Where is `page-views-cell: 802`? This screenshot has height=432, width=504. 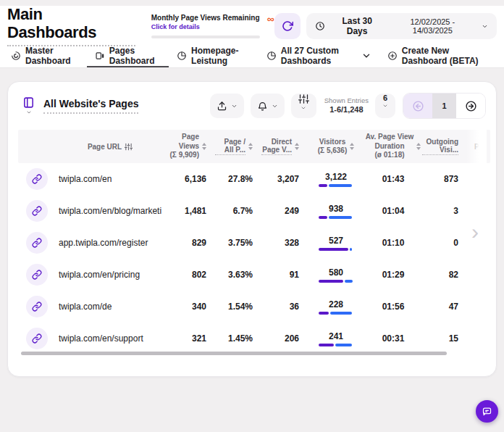 page-views-cell: 802 is located at coordinates (188, 275).